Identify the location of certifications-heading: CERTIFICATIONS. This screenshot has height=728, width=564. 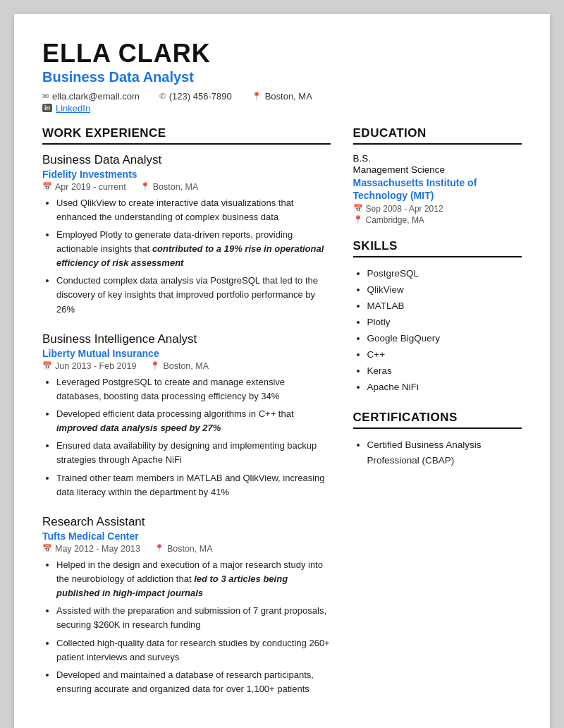
(437, 420).